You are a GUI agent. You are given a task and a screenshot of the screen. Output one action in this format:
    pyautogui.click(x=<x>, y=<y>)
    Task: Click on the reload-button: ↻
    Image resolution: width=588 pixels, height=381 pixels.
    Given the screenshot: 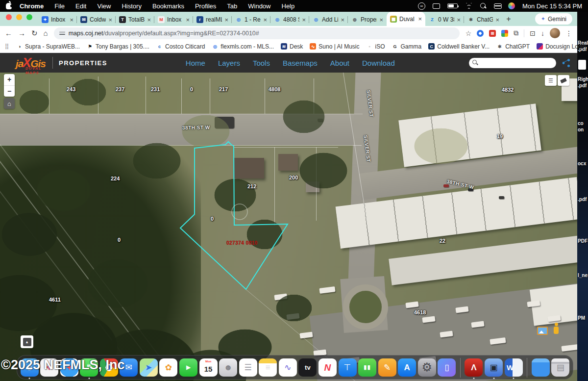 What is the action you would take?
    pyautogui.click(x=34, y=33)
    